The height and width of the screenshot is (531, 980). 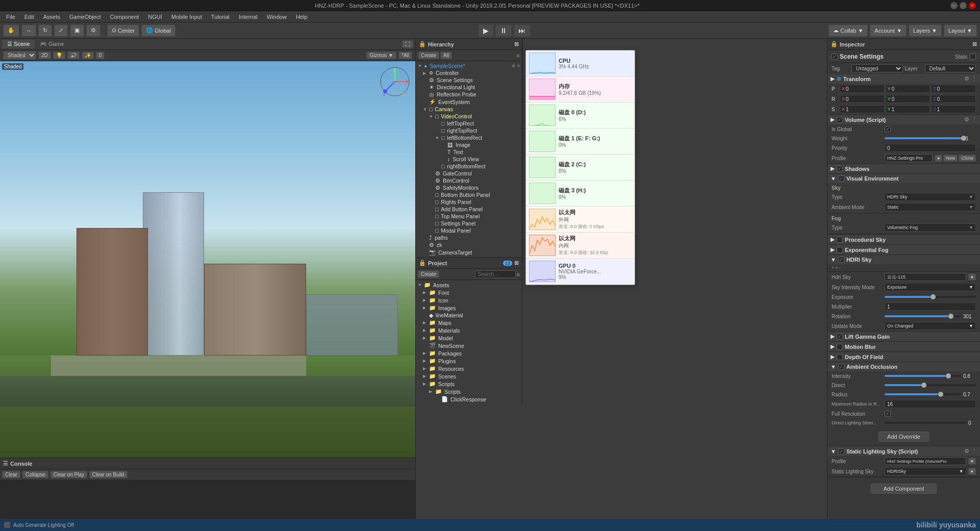 What do you see at coordinates (469, 80) in the screenshot?
I see `hierarchy-item-scene-settings: ⚙ Scene Settings` at bounding box center [469, 80].